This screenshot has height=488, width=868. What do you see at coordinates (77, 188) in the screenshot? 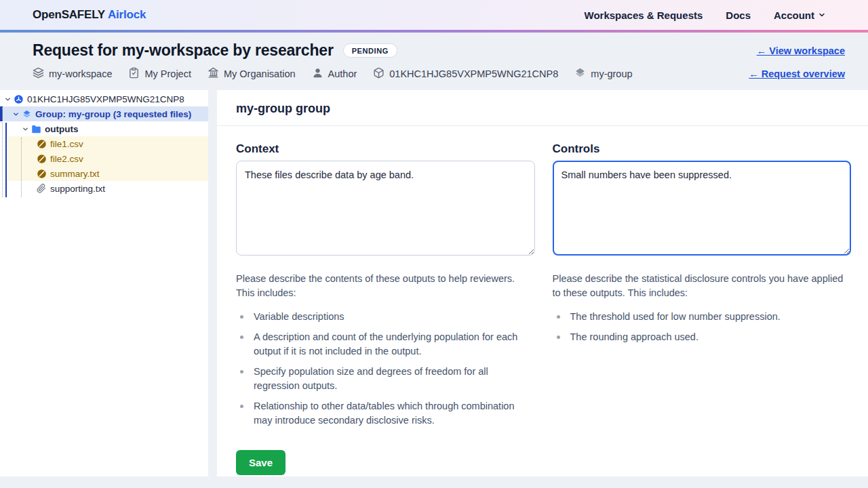
I see `tree-supporting-file-label: supporting.txt` at bounding box center [77, 188].